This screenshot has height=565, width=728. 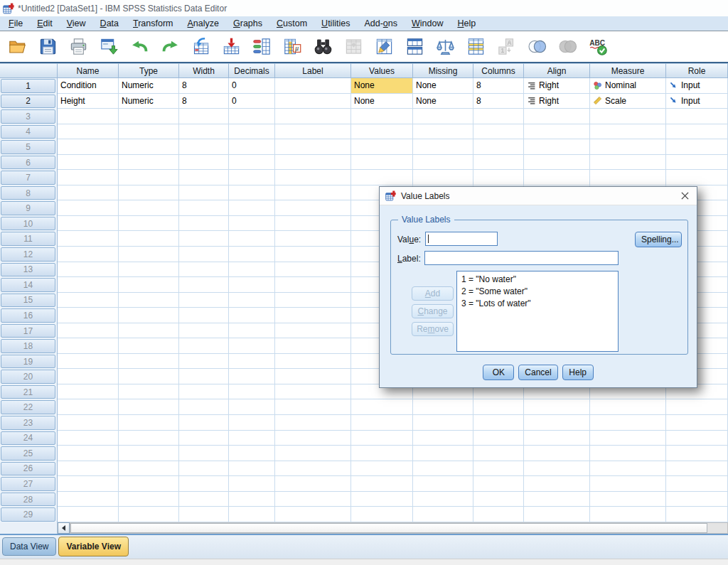 What do you see at coordinates (149, 178) in the screenshot?
I see `cell-type-row7` at bounding box center [149, 178].